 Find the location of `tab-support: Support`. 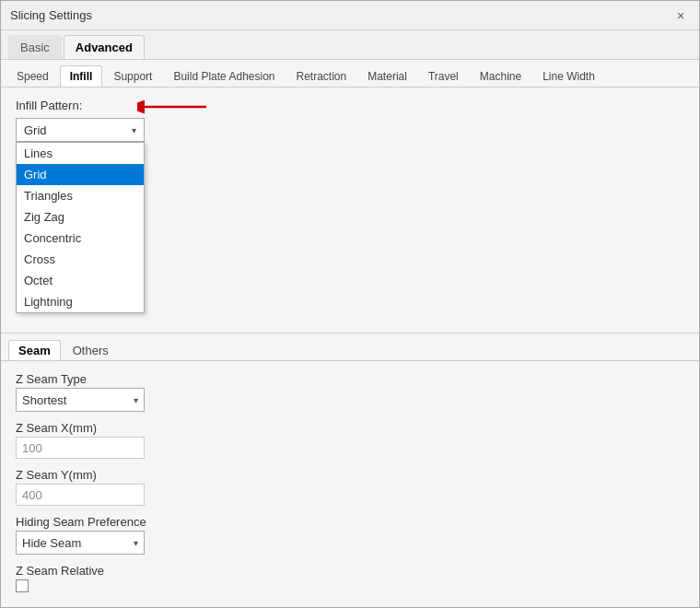

tab-support: Support is located at coordinates (133, 76).